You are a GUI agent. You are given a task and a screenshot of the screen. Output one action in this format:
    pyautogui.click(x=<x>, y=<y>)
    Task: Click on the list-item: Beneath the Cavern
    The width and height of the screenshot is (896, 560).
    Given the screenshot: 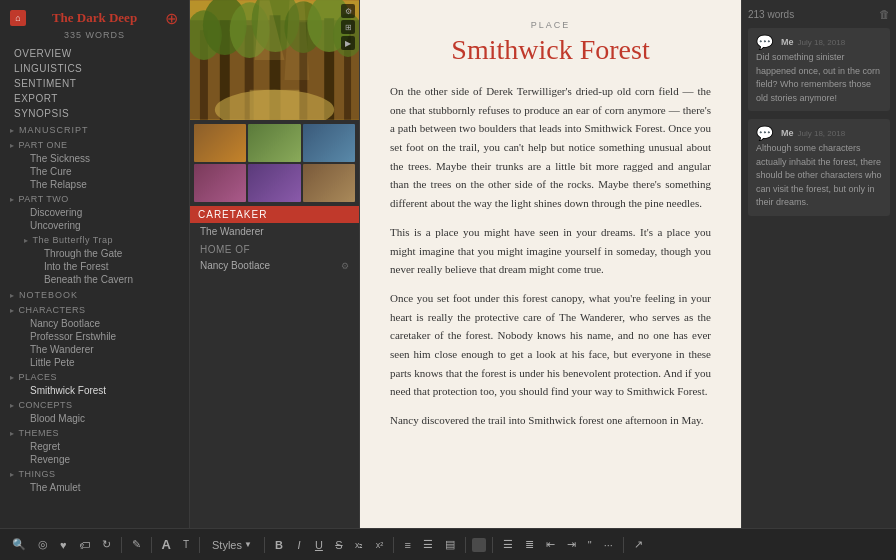 What is the action you would take?
    pyautogui.click(x=102, y=280)
    